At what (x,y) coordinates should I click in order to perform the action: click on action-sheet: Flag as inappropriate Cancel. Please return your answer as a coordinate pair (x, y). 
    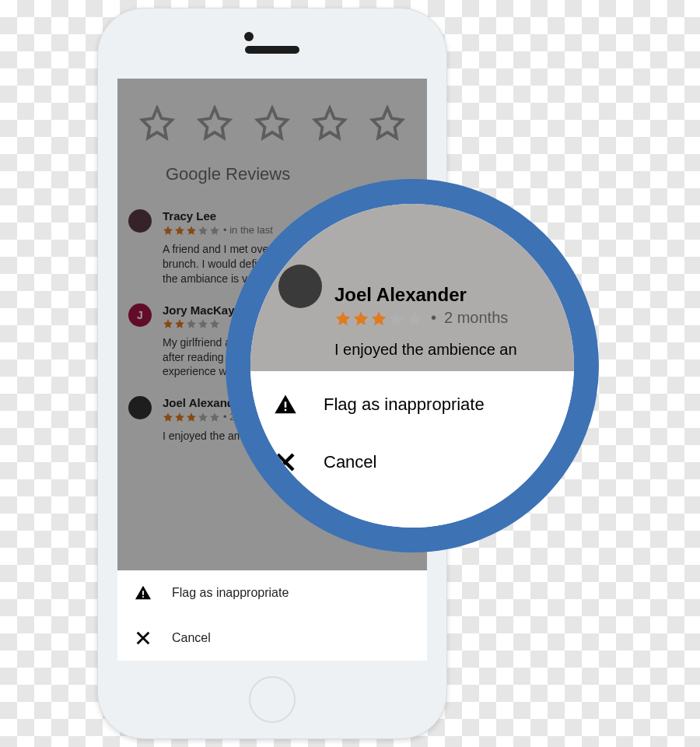
    Looking at the image, I should click on (272, 615).